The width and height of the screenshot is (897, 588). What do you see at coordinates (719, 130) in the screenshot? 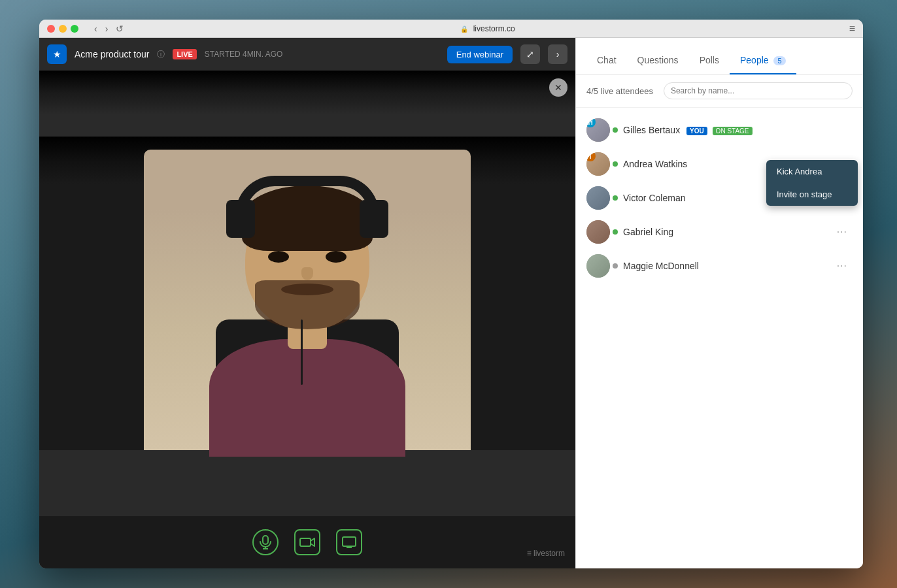
I see `person-row-gilles: H Gilles Bertaux YOU ON STAGE` at bounding box center [719, 130].